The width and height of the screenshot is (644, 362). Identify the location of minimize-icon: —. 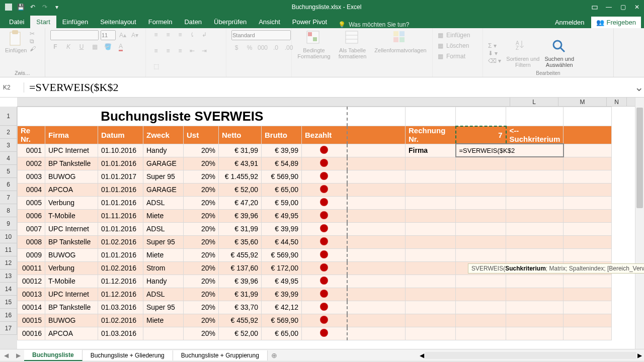
(609, 7).